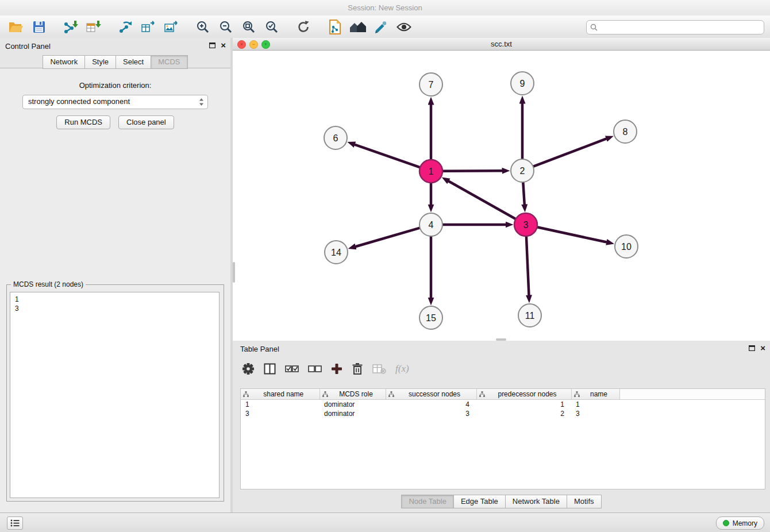 This screenshot has height=532, width=770. Describe the element at coordinates (428, 502) in the screenshot. I see `tab-node-table: Node Table` at that location.